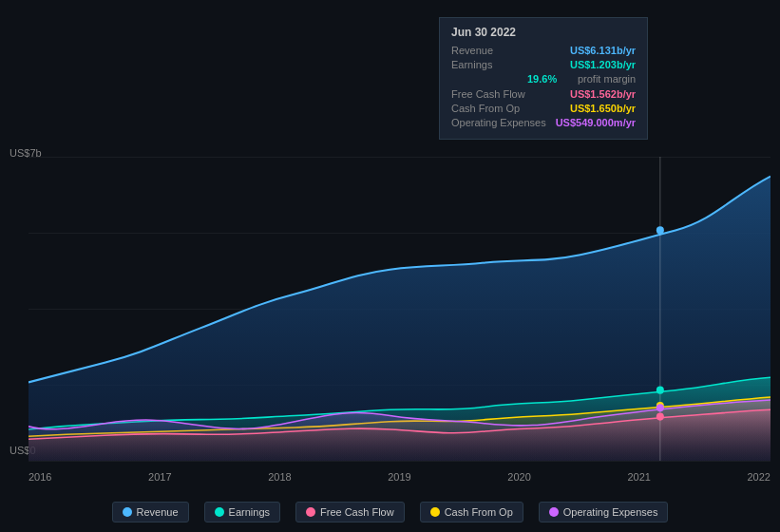  What do you see at coordinates (472, 50) in the screenshot?
I see `tooltip-revenue-label: Revenue` at bounding box center [472, 50].